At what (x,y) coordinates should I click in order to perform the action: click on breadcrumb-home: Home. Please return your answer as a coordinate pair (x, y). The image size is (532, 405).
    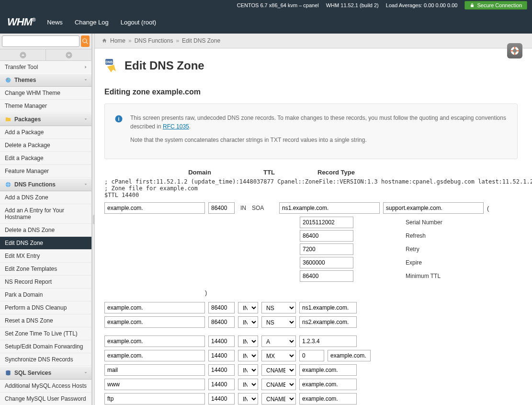
    Looking at the image, I should click on (118, 41).